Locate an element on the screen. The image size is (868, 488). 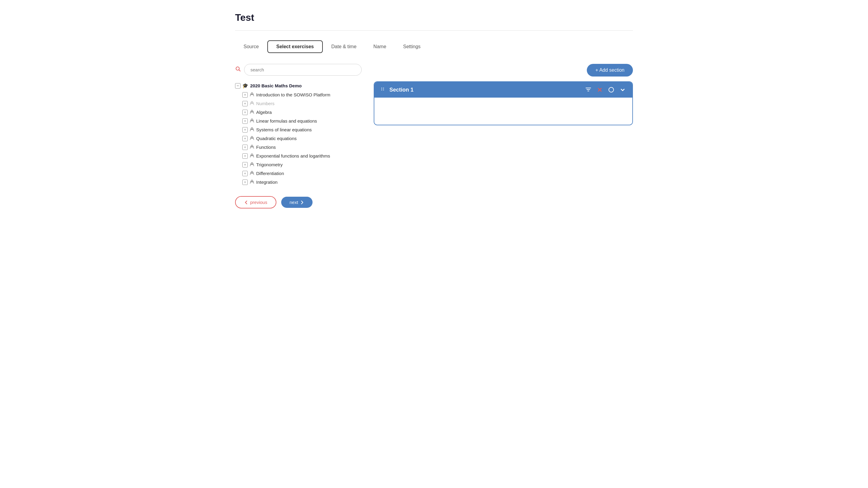
topic-icon-functions is located at coordinates (252, 147).